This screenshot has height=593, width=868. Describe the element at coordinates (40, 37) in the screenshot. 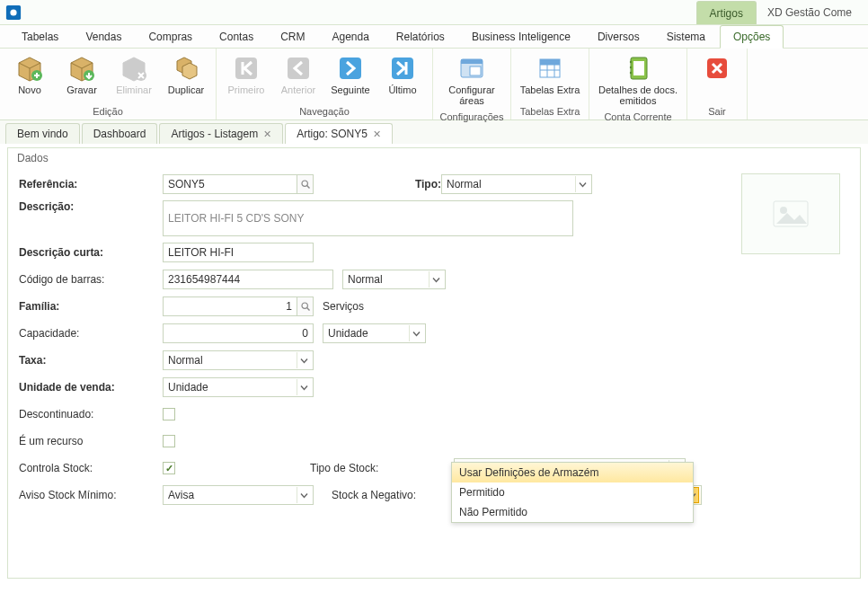

I see `menu-tabelas: Tabelas` at that location.